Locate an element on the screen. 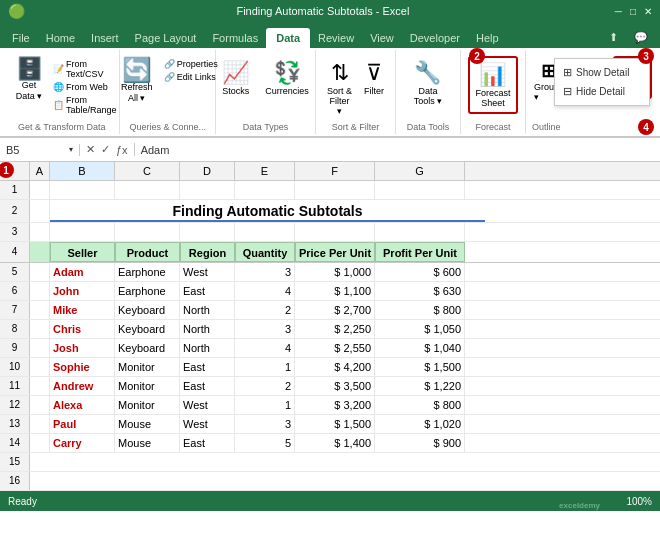 This screenshot has width=660, height=538. get-data-button: 🗄️ GetData ▾ is located at coordinates (29, 80).